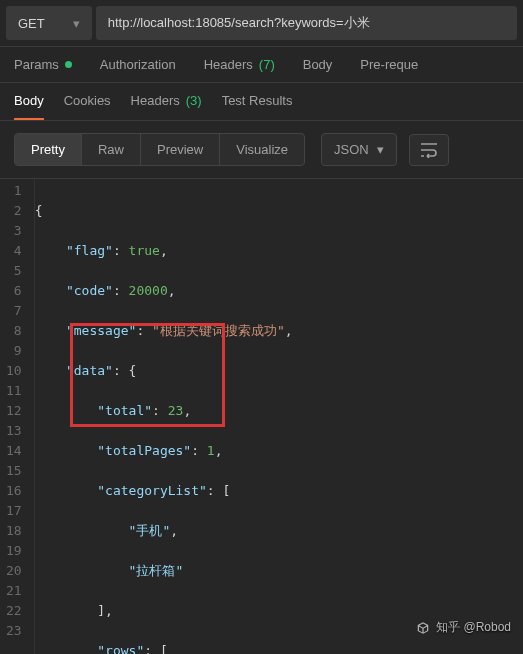 This screenshot has height=654, width=523. Describe the element at coordinates (18, 416) in the screenshot. I see `line-gutter: 1 2 3 4 5 6 7 8 9 10 11 12 13 14 15 16 1…` at that location.